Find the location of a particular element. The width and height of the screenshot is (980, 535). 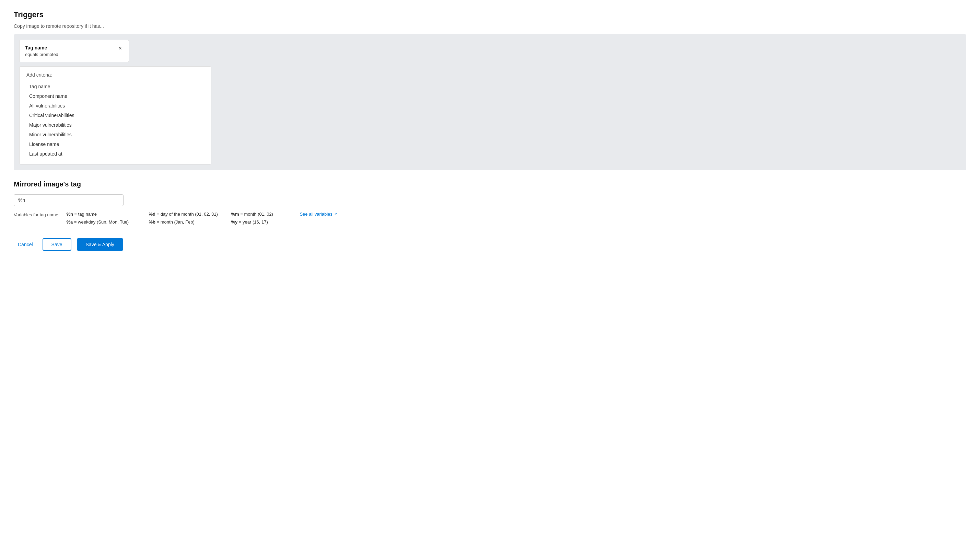

variable-n: %n = tag name is located at coordinates (107, 214).